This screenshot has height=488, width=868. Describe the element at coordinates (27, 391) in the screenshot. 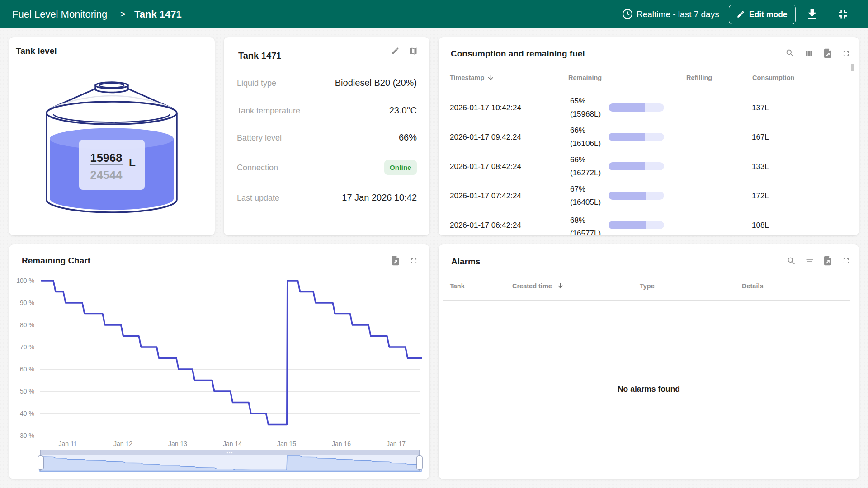

I see `svg-text: 50 %` at that location.